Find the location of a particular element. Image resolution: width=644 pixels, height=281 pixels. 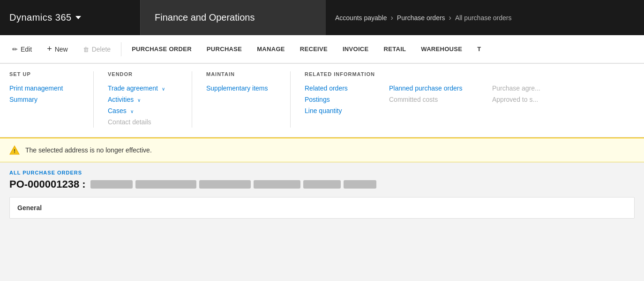

delete-label: Delete is located at coordinates (101, 49).